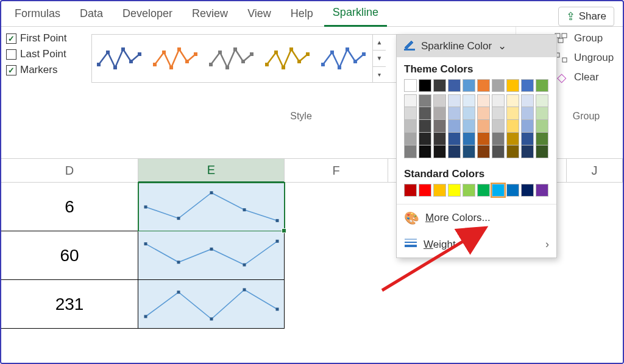 The image size is (624, 364). Describe the element at coordinates (147, 15) in the screenshot. I see `tab-developer: Developer` at that location.